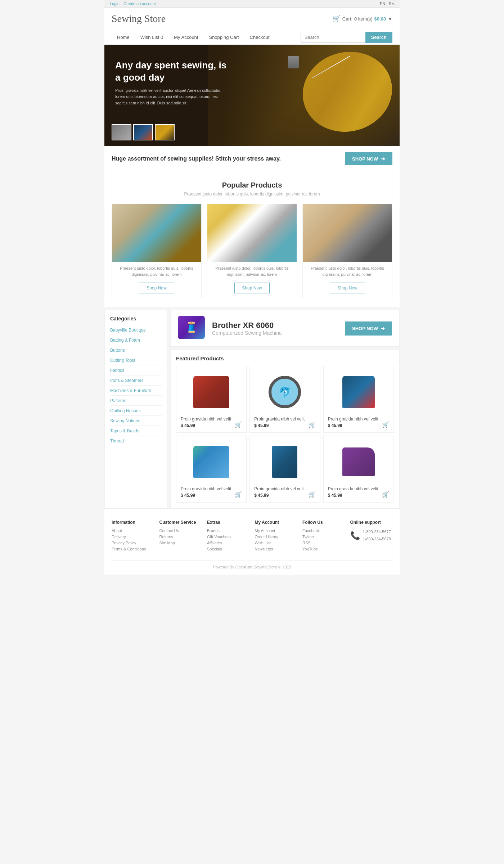 The width and height of the screenshot is (504, 864). What do you see at coordinates (228, 537) in the screenshot?
I see `footer-link-gift-vouchers: Gift Vouchers` at bounding box center [228, 537].